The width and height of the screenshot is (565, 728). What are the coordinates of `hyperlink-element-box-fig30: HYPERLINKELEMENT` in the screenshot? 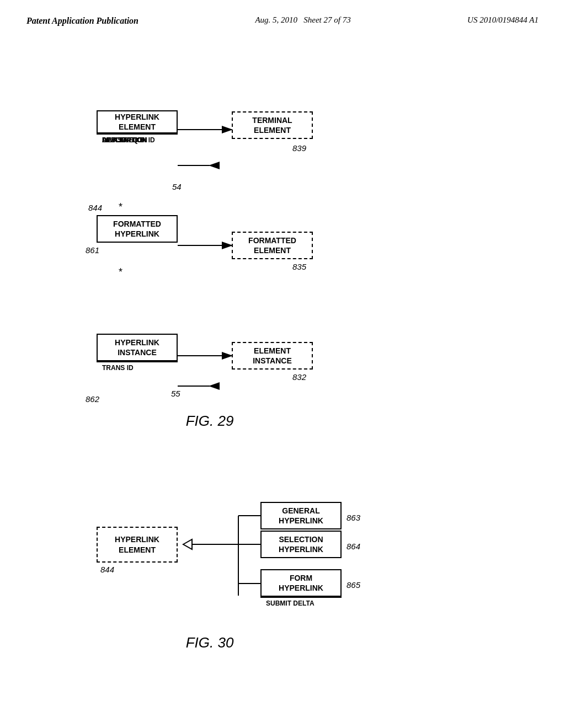 It's located at (137, 545).